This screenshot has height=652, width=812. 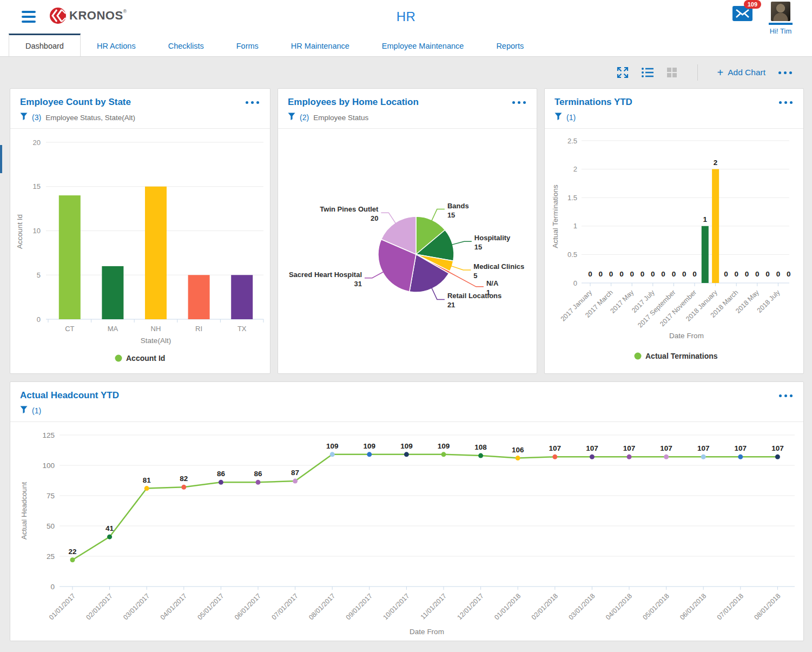 I want to click on svg-text: 15, so click(x=451, y=215).